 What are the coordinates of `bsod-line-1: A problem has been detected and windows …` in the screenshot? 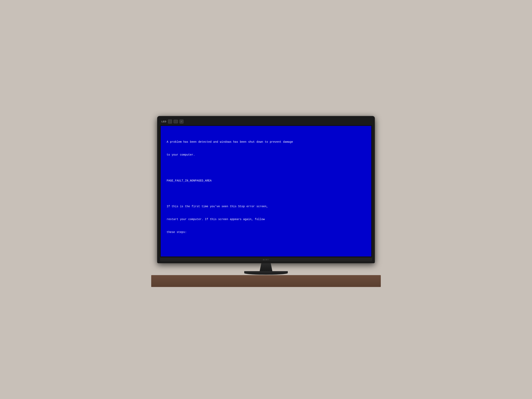 It's located at (266, 142).